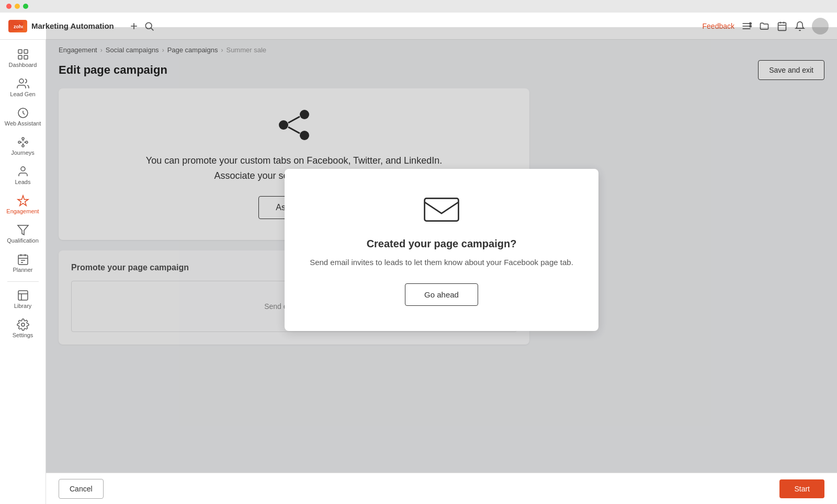 This screenshot has height=504, width=837. What do you see at coordinates (23, 175) in the screenshot?
I see `sidebar-item-leads: Leads` at bounding box center [23, 175].